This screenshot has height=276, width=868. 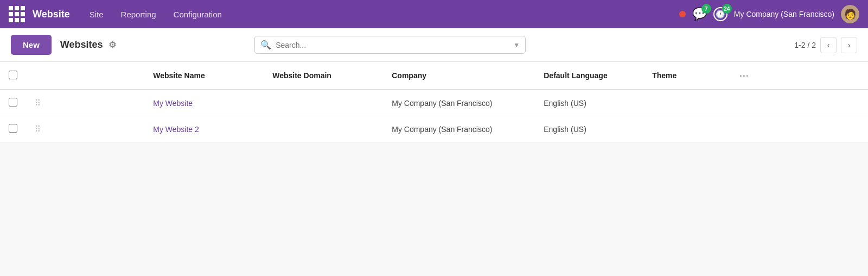 I want to click on header-website-domain: Website Domain, so click(x=323, y=76).